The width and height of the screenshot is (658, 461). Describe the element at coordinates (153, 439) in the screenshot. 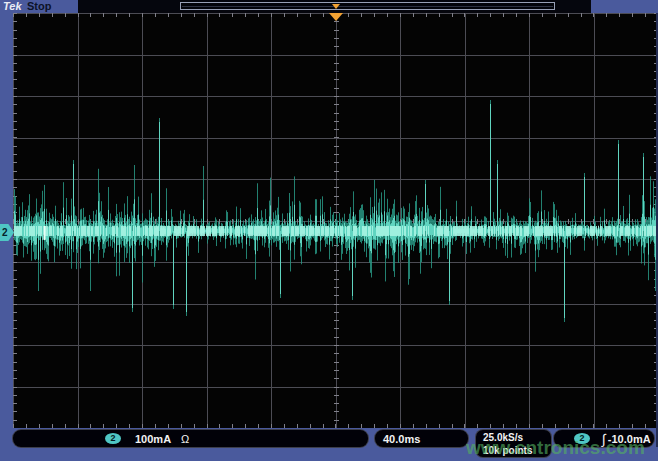

I see `channel-scale-value: 100mA` at that location.